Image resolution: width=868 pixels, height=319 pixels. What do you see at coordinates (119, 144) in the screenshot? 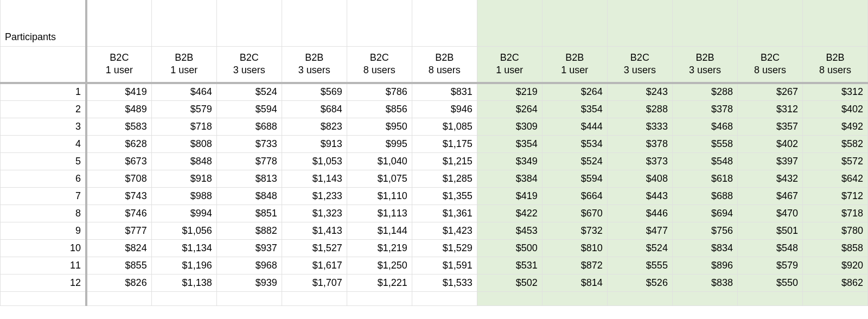
I see `price-cell: $628` at bounding box center [119, 144].